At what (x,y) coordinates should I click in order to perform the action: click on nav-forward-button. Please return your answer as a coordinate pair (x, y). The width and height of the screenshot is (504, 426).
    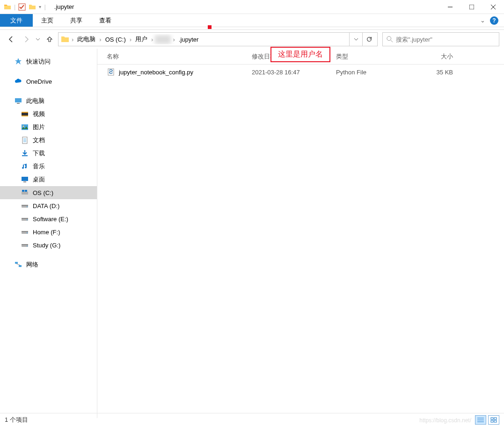
    Looking at the image, I should click on (26, 39).